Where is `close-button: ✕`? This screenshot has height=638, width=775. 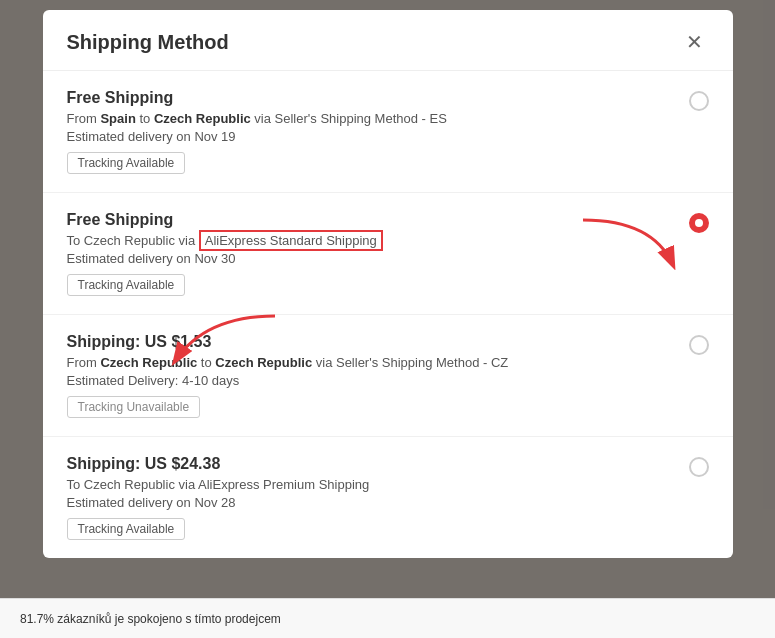 close-button: ✕ is located at coordinates (695, 42).